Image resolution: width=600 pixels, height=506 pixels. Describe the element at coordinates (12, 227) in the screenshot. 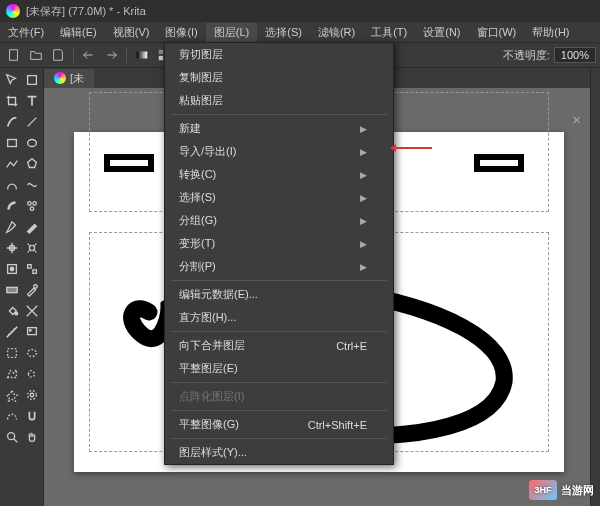

I see `edit-shape-tool` at that location.